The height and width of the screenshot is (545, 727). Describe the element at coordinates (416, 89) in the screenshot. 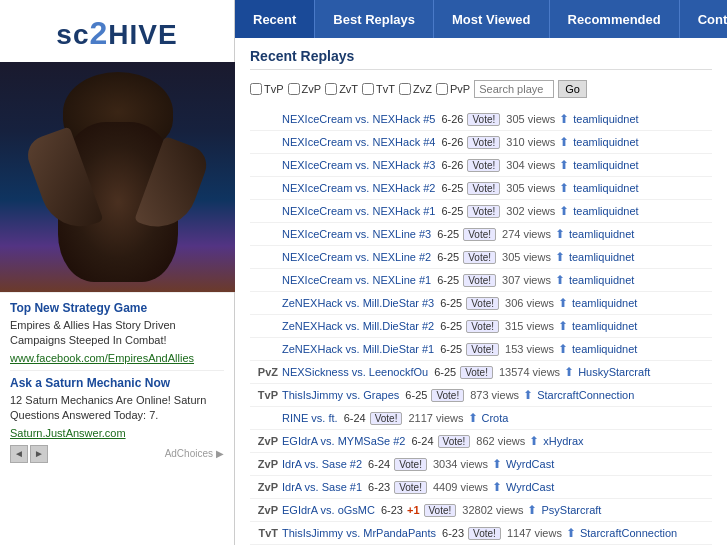

I see `filter-zvz: ZvZ` at that location.